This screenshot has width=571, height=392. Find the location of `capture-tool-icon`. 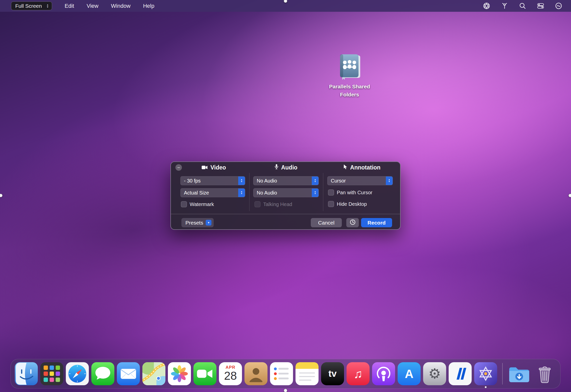

capture-tool-icon is located at coordinates (504, 6).